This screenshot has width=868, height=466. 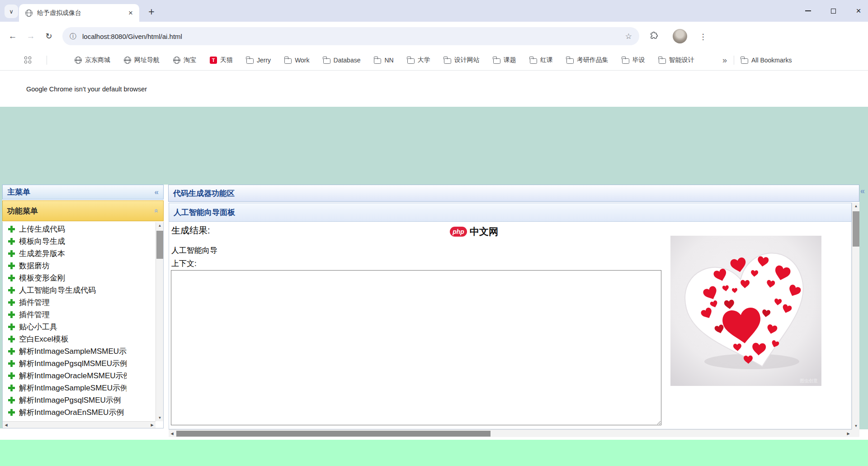 What do you see at coordinates (458, 232) in the screenshot?
I see `php-logo-icon: php` at bounding box center [458, 232].